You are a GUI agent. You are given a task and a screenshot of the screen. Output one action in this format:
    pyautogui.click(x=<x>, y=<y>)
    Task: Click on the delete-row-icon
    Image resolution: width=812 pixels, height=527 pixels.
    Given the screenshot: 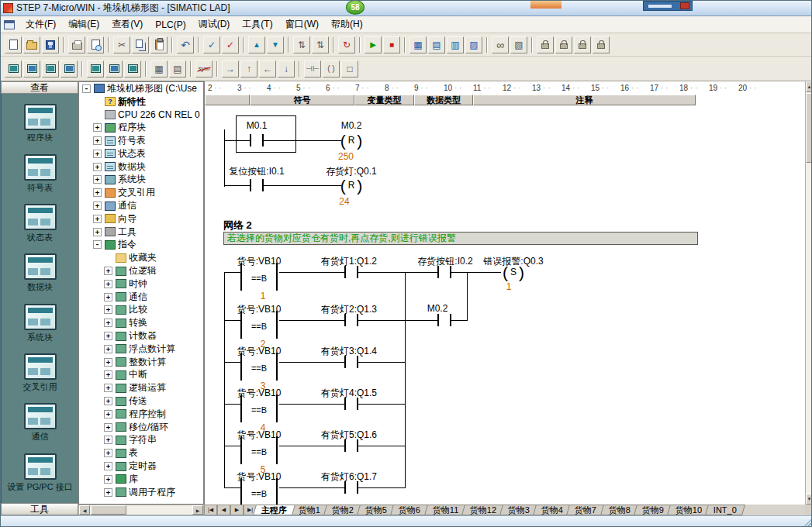 What is the action you would take?
    pyautogui.click(x=69, y=69)
    